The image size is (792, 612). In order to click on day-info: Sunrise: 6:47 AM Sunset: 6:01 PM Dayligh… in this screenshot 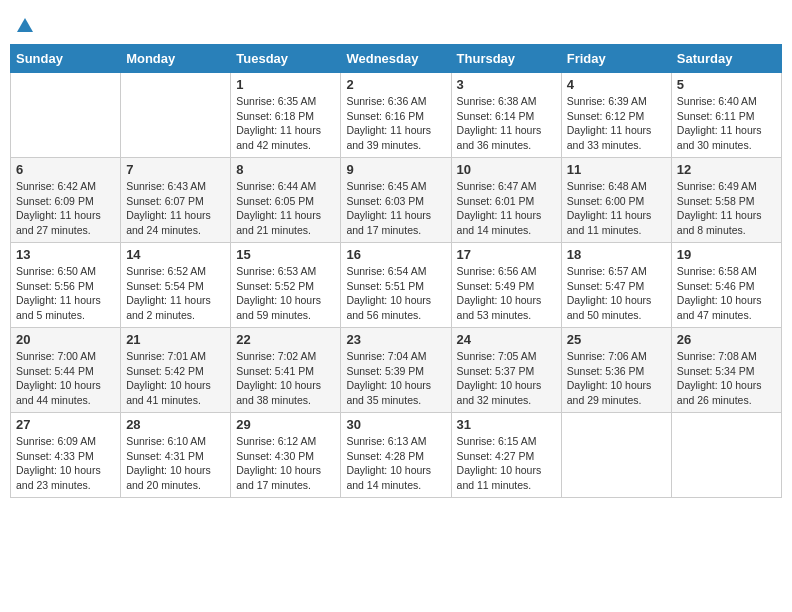, I will do `click(506, 208)`.